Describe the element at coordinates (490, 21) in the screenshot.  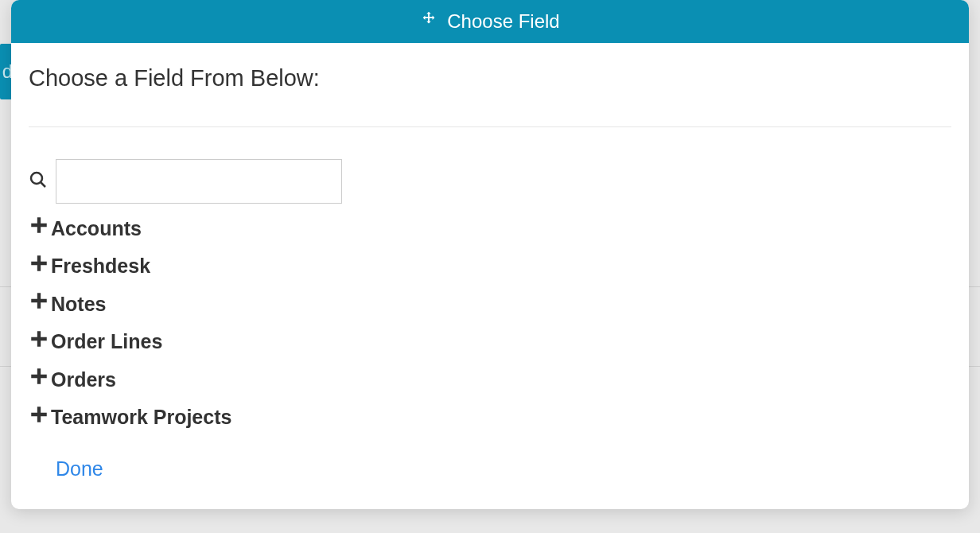
I see `modal-header: Choose Field` at that location.